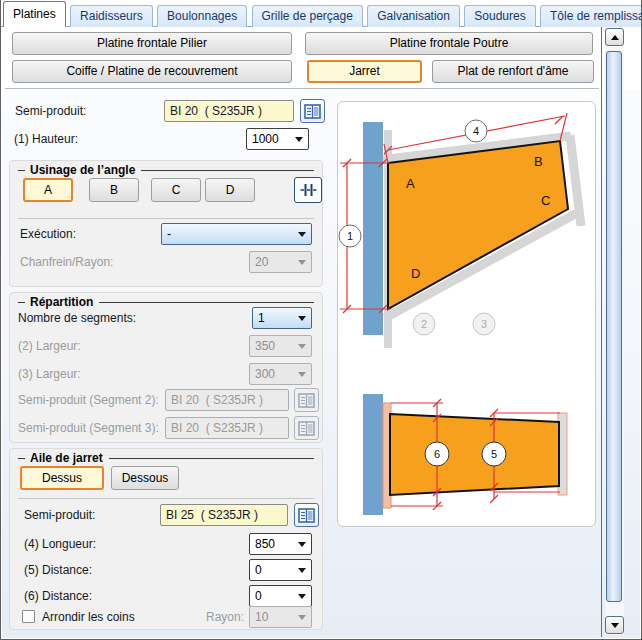 The width and height of the screenshot is (642, 640). What do you see at coordinates (258, 596) in the screenshot?
I see `distance-6-value: 0` at bounding box center [258, 596].